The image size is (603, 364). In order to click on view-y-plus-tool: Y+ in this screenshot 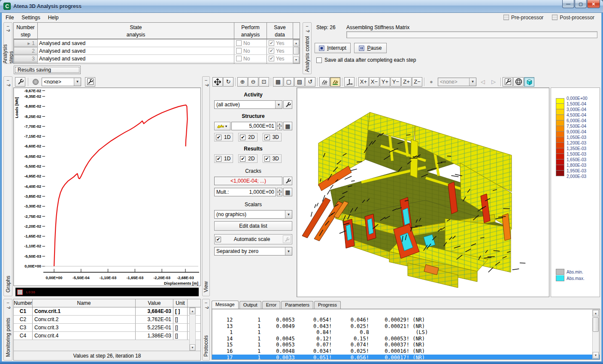, I will do `click(385, 82)`.